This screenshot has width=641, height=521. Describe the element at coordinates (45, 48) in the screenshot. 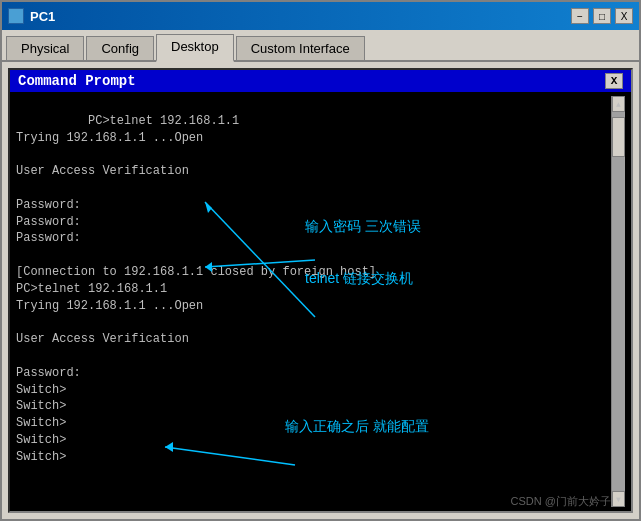

I see `tab-physical: Physical` at that location.